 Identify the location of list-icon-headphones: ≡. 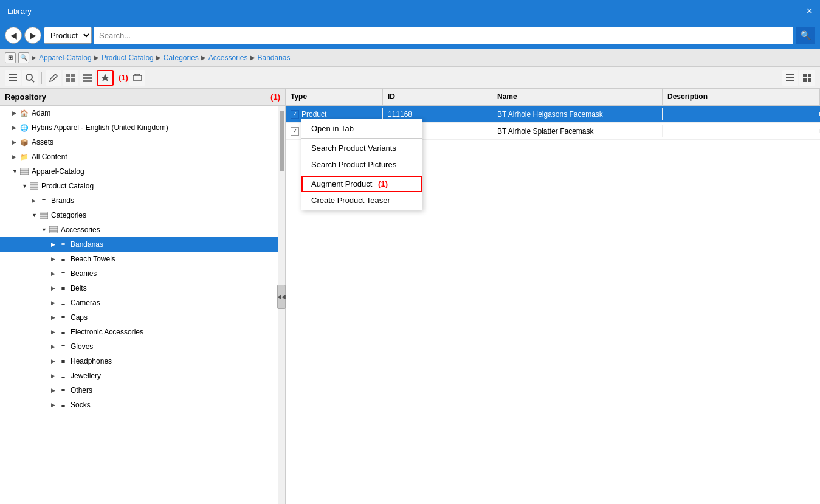
(63, 361).